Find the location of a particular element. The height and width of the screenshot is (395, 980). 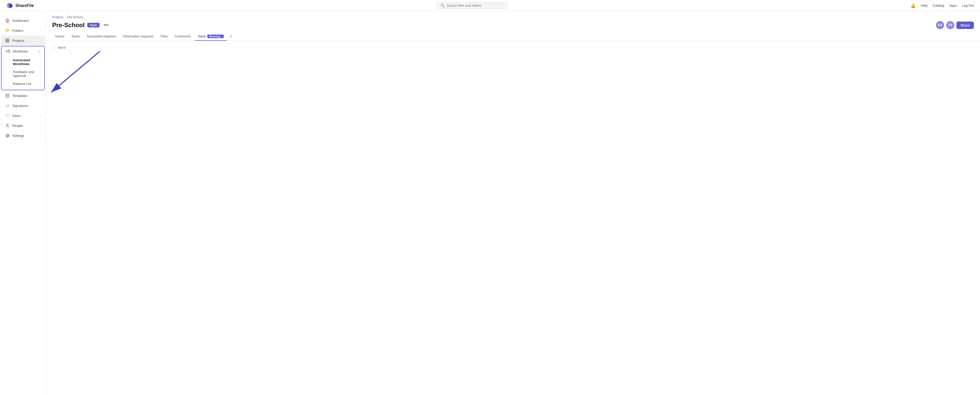

workflows-submenu: Automated Workflows Feedback and Approva… is located at coordinates (23, 72).